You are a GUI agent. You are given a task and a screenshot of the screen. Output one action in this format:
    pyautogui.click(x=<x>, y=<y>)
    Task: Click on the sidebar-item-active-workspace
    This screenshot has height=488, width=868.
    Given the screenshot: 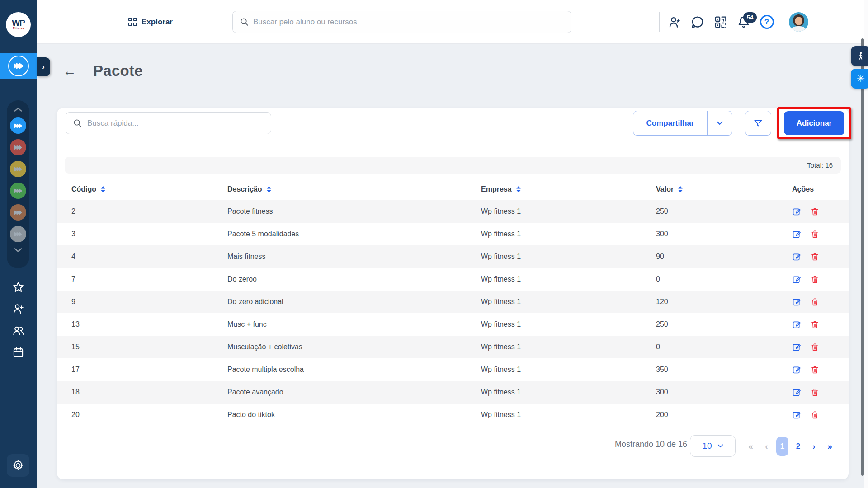 What is the action you would take?
    pyautogui.click(x=18, y=66)
    